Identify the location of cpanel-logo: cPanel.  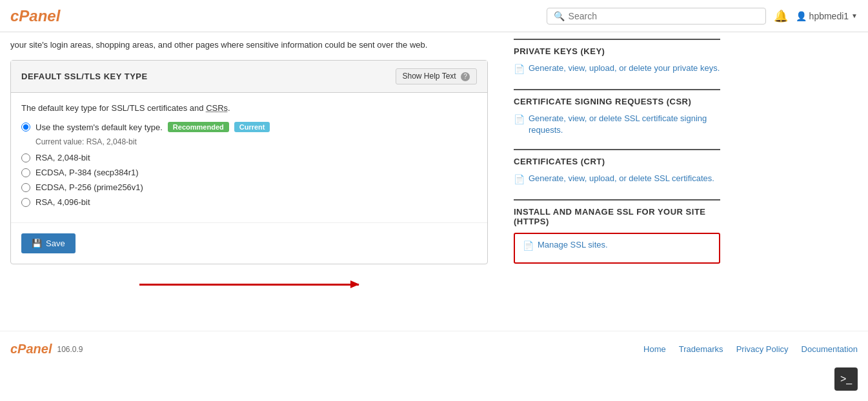
(35, 16).